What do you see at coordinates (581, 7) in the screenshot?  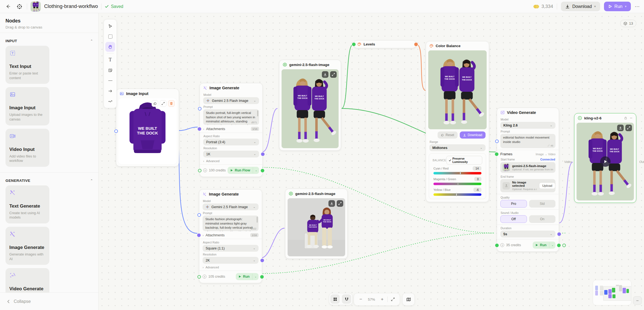 I see `download-button: Download ▾` at bounding box center [581, 7].